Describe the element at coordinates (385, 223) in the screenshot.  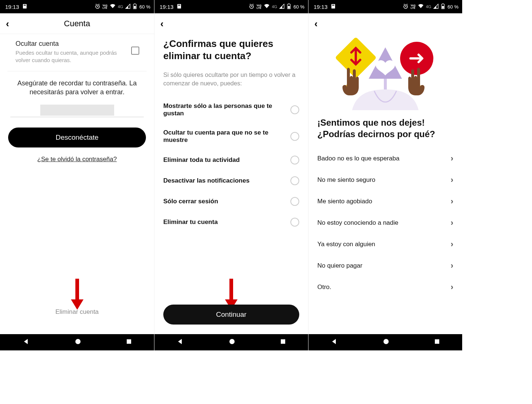
I see `reason-row: No estoy conociendo a nadie ›` at that location.